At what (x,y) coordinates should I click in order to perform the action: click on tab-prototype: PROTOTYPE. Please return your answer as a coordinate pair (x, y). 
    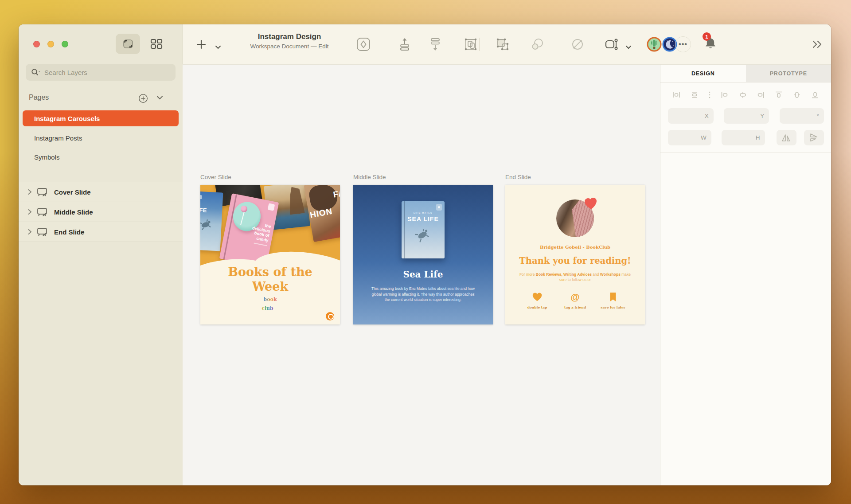
    Looking at the image, I should click on (789, 74).